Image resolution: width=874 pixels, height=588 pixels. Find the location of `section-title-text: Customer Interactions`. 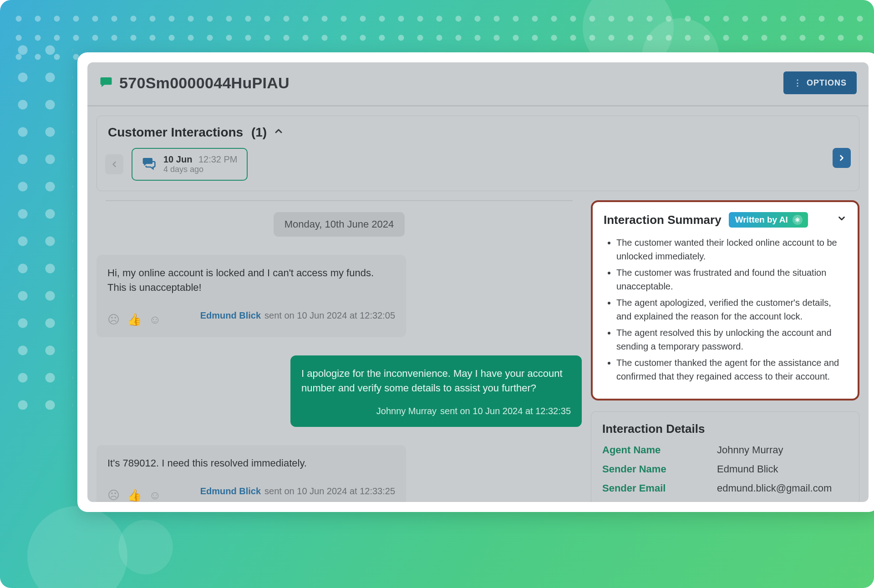

section-title-text: Customer Interactions is located at coordinates (176, 132).